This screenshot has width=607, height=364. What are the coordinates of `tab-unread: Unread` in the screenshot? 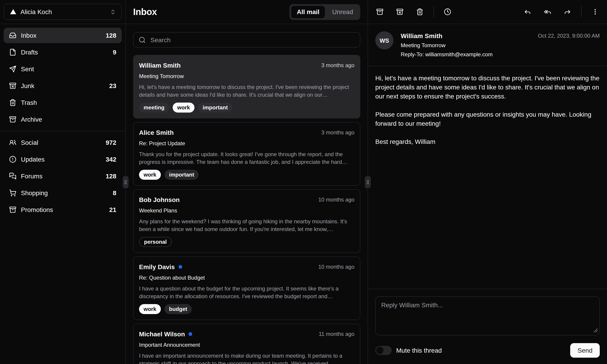 It's located at (343, 12).